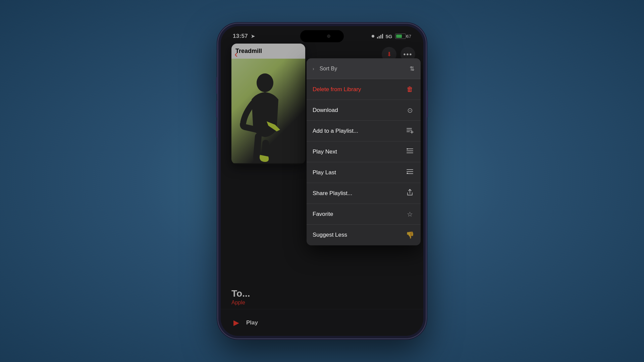 The width and height of the screenshot is (644, 362). What do you see at coordinates (410, 235) in the screenshot?
I see `thumbs-down-icon: 👎` at bounding box center [410, 235].